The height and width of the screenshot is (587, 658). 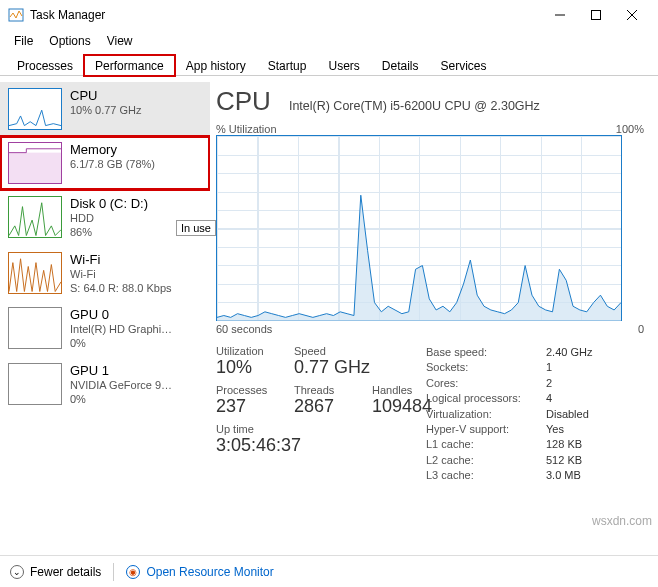 What do you see at coordinates (486, 368) in the screenshot?
I see `spec-key: Sockets:` at bounding box center [486, 368].